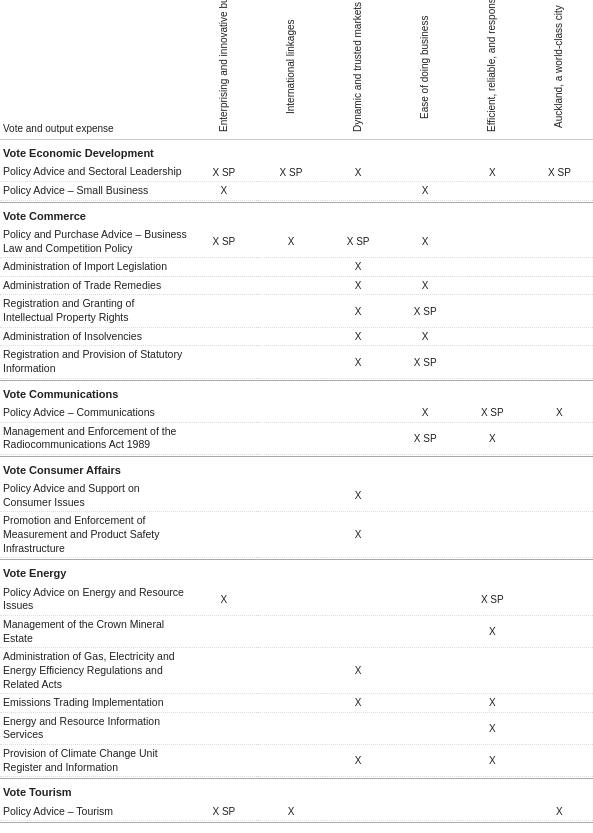  I want to click on row-label: Provision of Climate Change Unit Registe…, so click(95, 761).